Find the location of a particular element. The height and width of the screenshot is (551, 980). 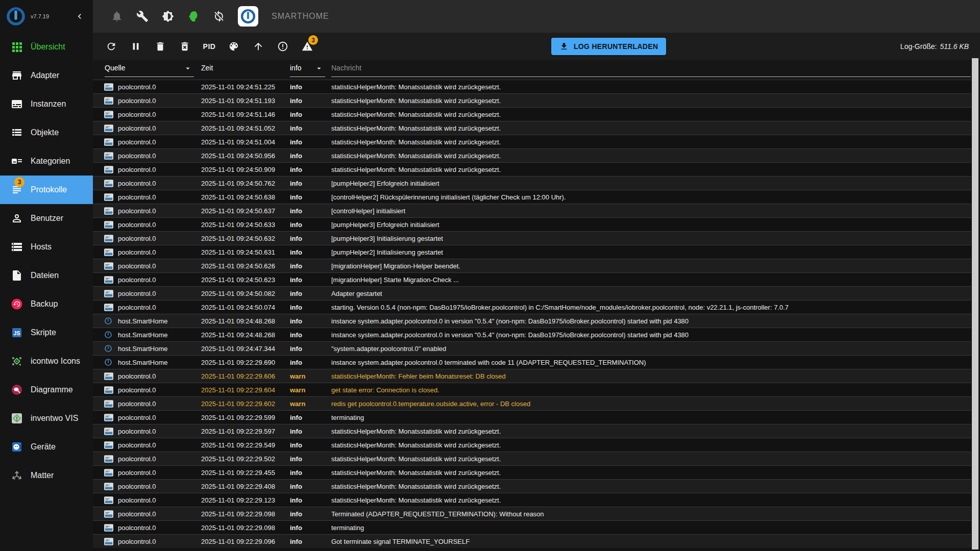

log-time-cell: 2025-11-01 09:24:50.638 is located at coordinates (246, 197).